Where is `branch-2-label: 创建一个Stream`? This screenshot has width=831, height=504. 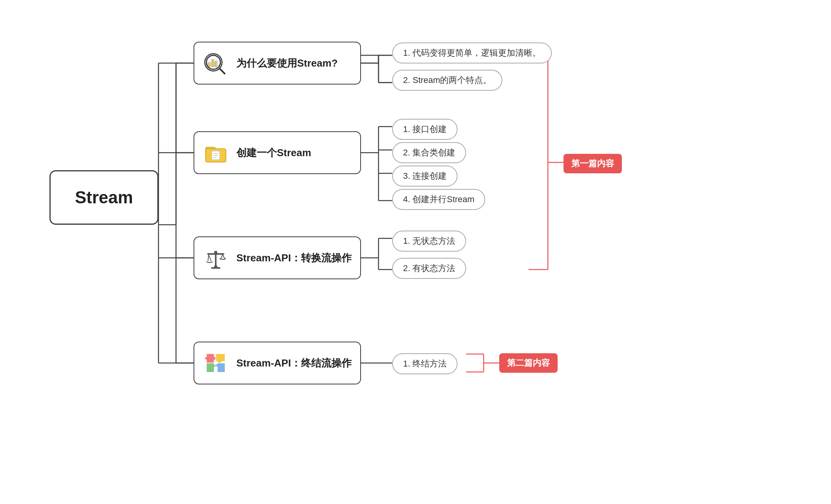 branch-2-label: 创建一个Stream is located at coordinates (274, 153).